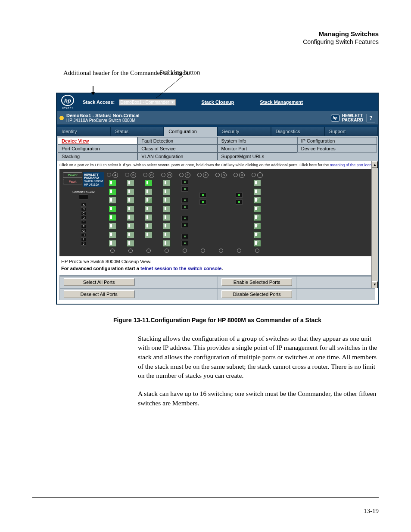 The image size is (411, 532). Describe the element at coordinates (94, 180) in the screenshot. I see `device-brand-chip: HEWLETT PACKARD Switch 8000M HP J4110A` at that location.